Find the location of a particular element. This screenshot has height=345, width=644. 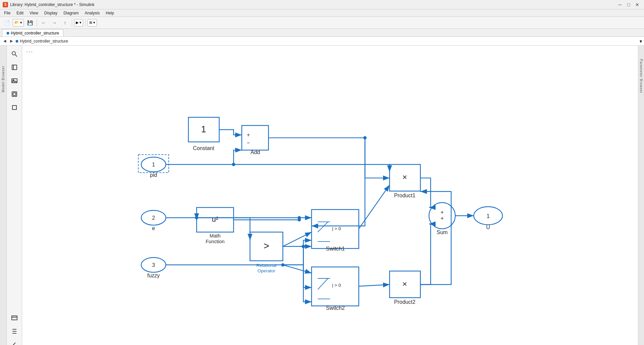

switch2-label: Switch2 is located at coordinates (335, 308).